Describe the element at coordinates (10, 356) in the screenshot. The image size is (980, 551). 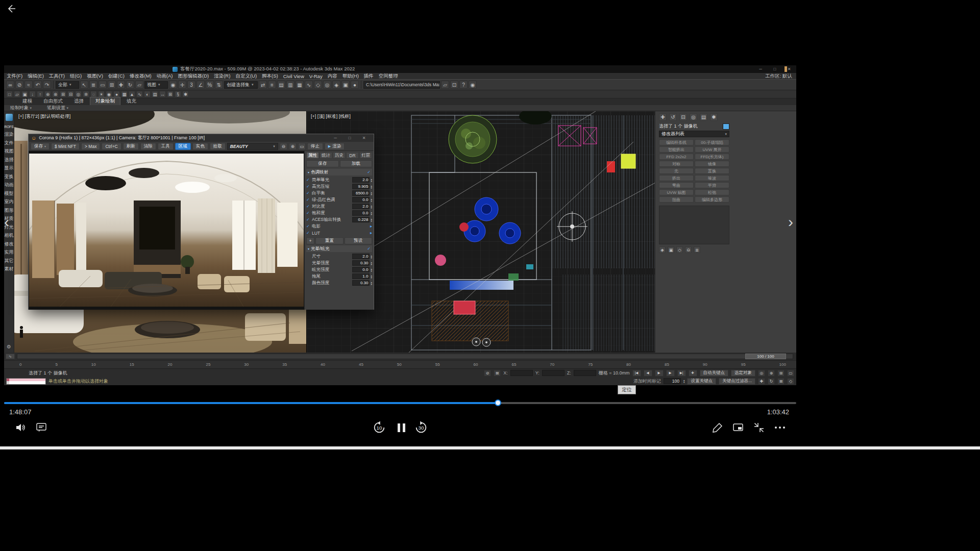
I see `mini-curve-editor-button: ∿` at that location.